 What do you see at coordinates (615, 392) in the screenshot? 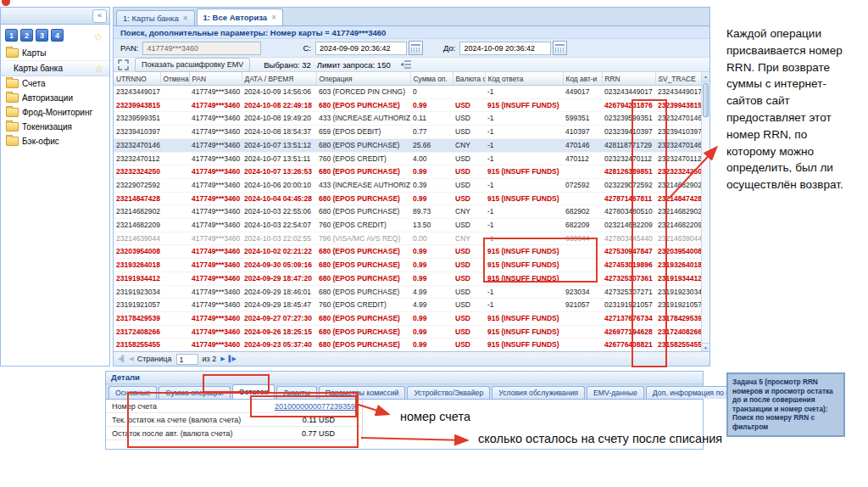
I see `details-tab: EMV-данные` at bounding box center [615, 392].